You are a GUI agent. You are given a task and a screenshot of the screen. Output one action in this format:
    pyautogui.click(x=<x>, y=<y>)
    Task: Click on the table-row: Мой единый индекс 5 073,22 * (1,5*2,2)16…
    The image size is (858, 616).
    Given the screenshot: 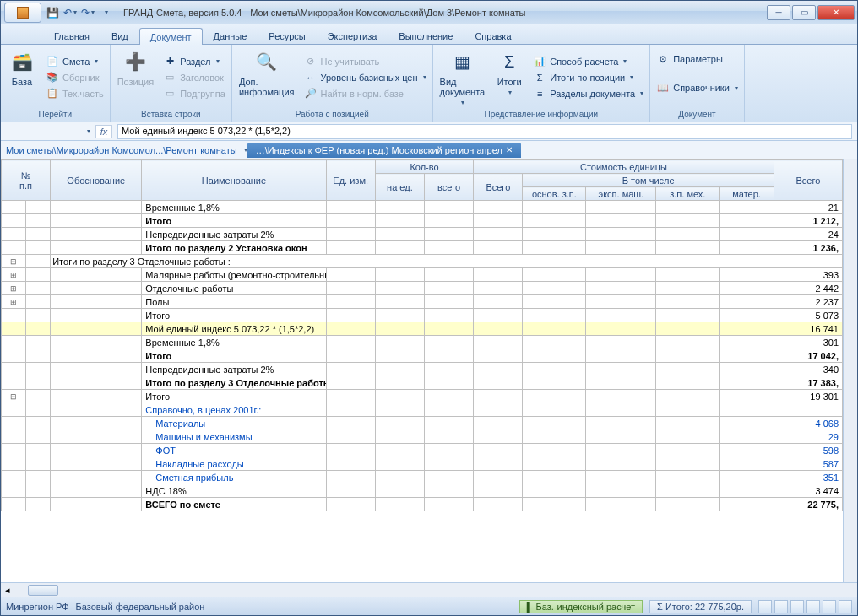 What is the action you would take?
    pyautogui.click(x=422, y=329)
    